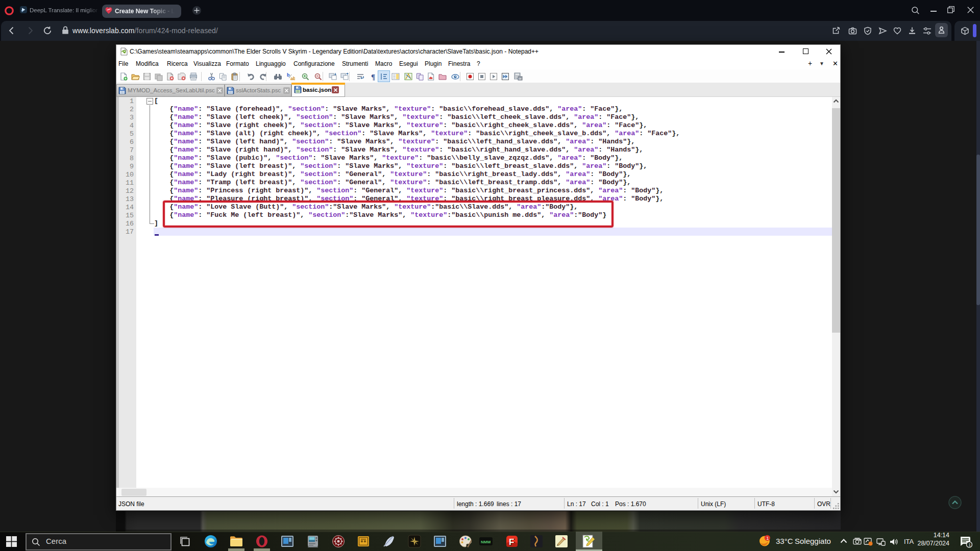 The image size is (980, 551). What do you see at coordinates (288, 75) in the screenshot?
I see `svg-text: b` at bounding box center [288, 75].